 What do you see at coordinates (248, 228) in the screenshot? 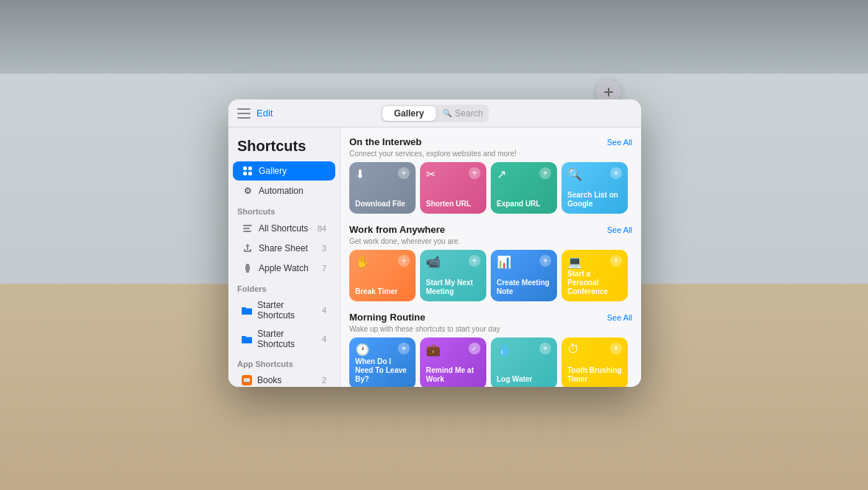
I see `all-shortcuts-icon` at bounding box center [248, 228].